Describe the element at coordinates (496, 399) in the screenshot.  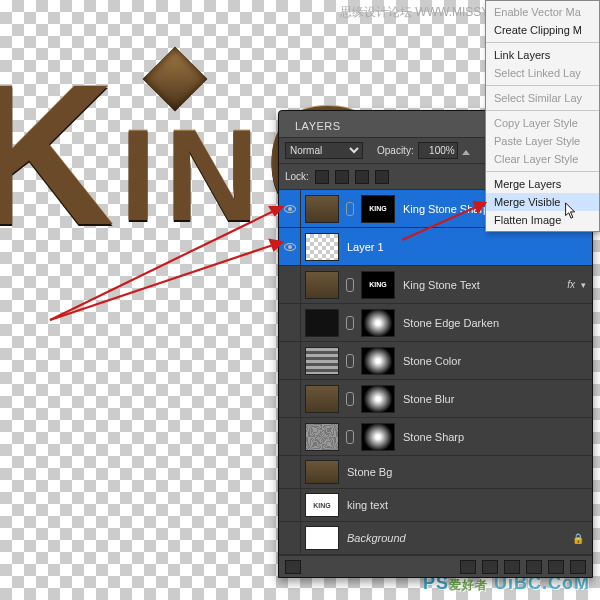
I see `layer-name-label: Stone Blur` at that location.